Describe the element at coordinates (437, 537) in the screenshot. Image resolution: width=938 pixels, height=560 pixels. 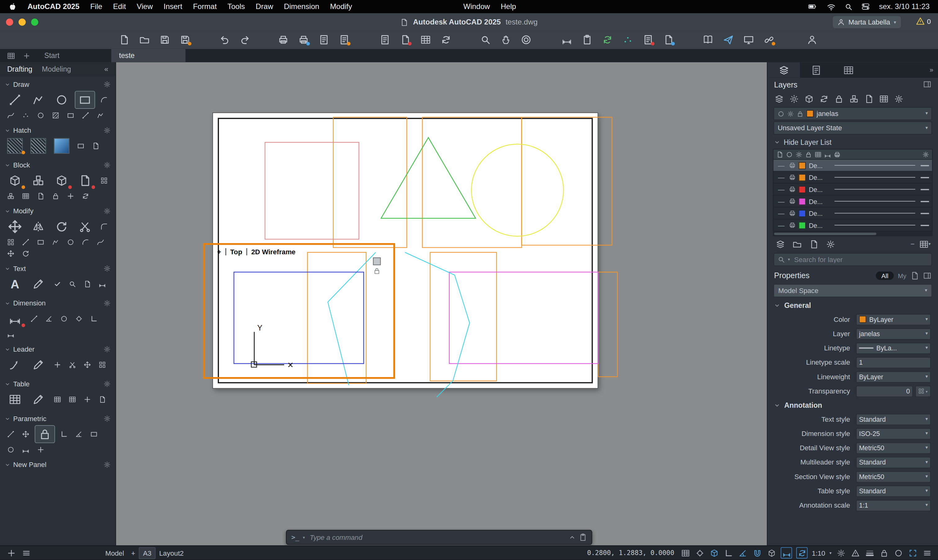
I see `command-input` at that location.